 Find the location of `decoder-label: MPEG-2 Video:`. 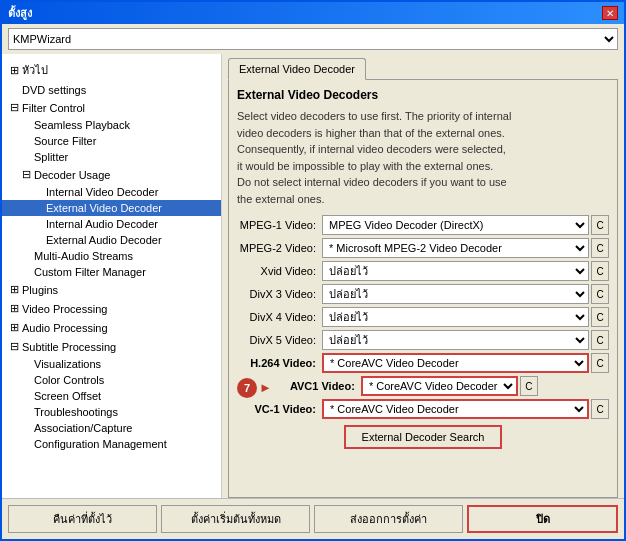

decoder-label: MPEG-2 Video: is located at coordinates (280, 248).